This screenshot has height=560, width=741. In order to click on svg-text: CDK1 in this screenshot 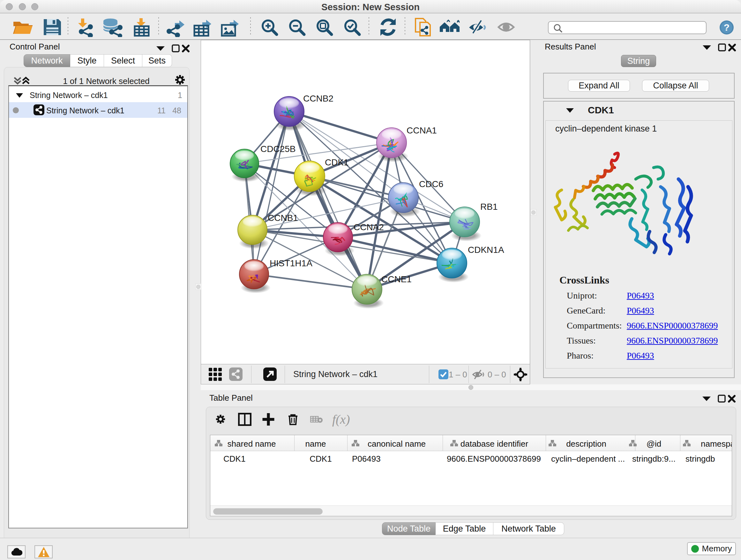, I will do `click(337, 162)`.